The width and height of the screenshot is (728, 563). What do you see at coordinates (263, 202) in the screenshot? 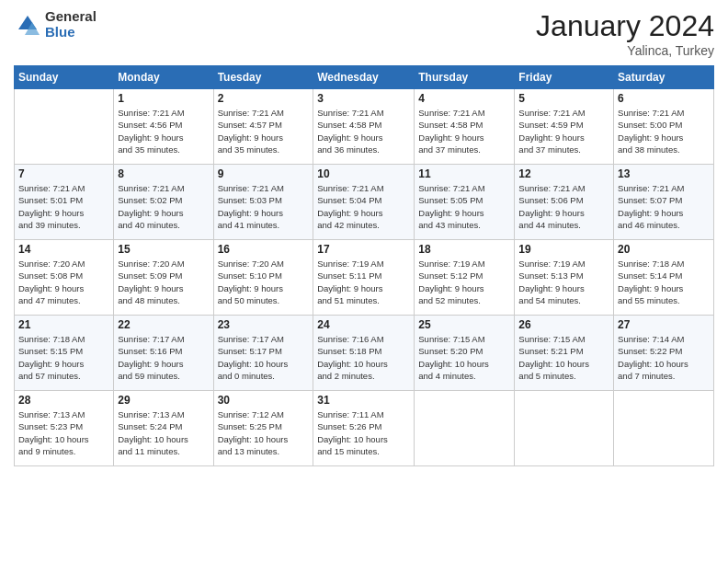
I see `table-cell: 9Sunrise: 7:21 AMSunset: 5:03 PMDaylight…` at bounding box center [263, 202].